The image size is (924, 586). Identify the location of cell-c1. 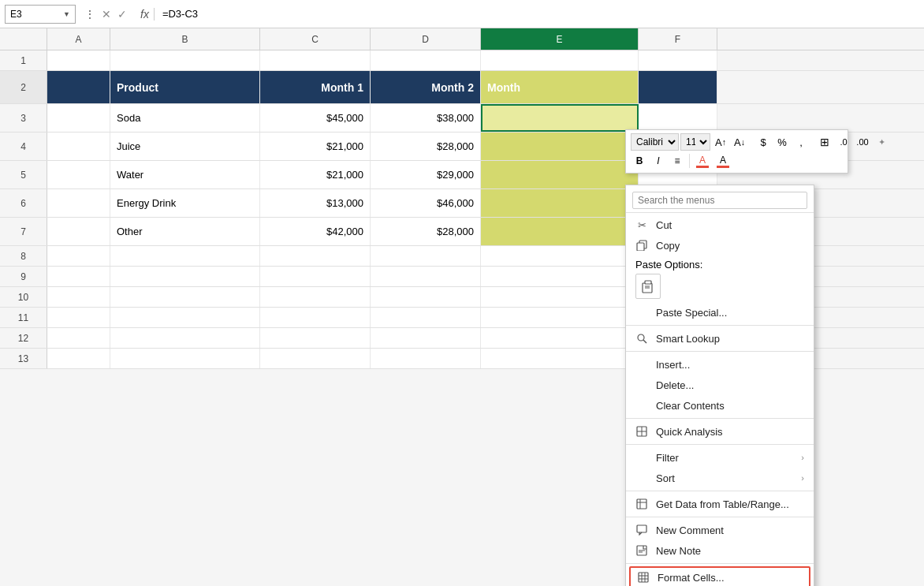
(315, 60).